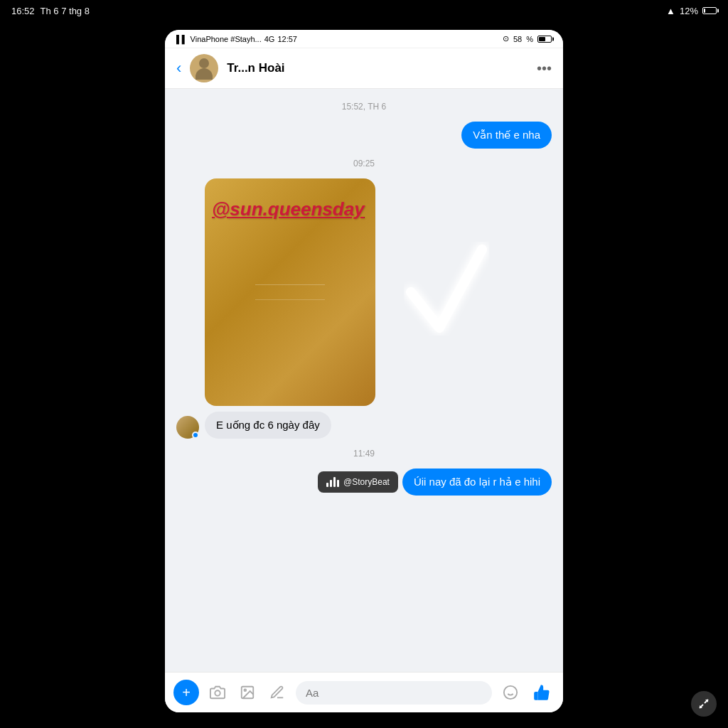  Describe the element at coordinates (530, 39) in the screenshot. I see `pct-sign: %` at that location.